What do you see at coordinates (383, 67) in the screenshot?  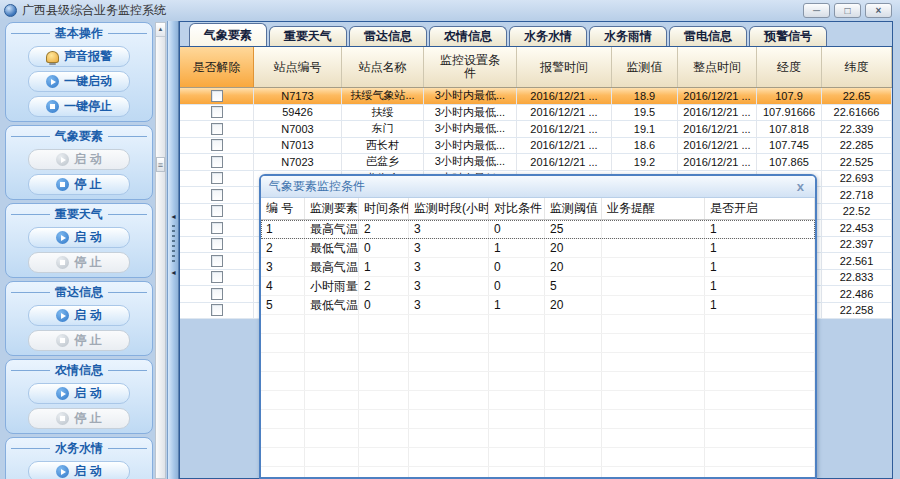 I see `column-header-2: 站点名称` at bounding box center [383, 67].